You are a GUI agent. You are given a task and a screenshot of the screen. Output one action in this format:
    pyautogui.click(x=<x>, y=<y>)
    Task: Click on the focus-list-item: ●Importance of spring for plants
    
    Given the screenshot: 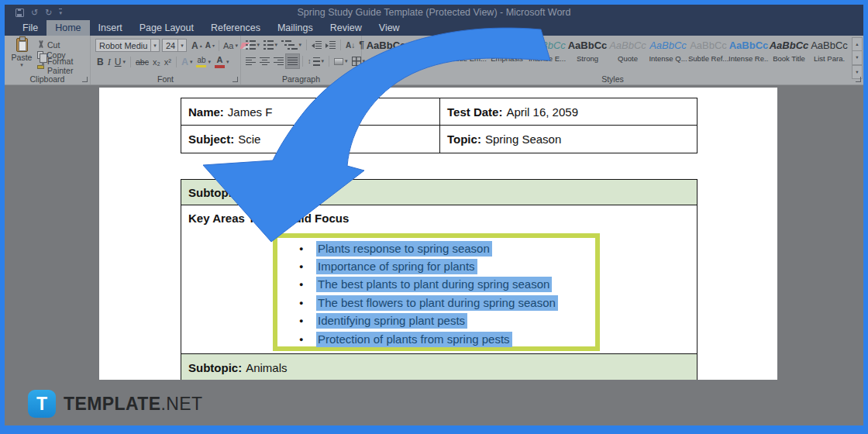 What is the action you would take?
    pyautogui.click(x=447, y=267)
    